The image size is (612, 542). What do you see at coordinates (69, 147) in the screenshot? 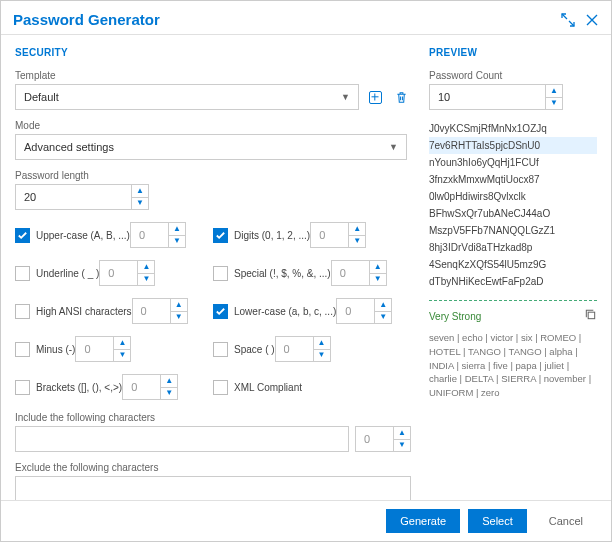
I see `mode-value: Advanced settings` at bounding box center [69, 147].